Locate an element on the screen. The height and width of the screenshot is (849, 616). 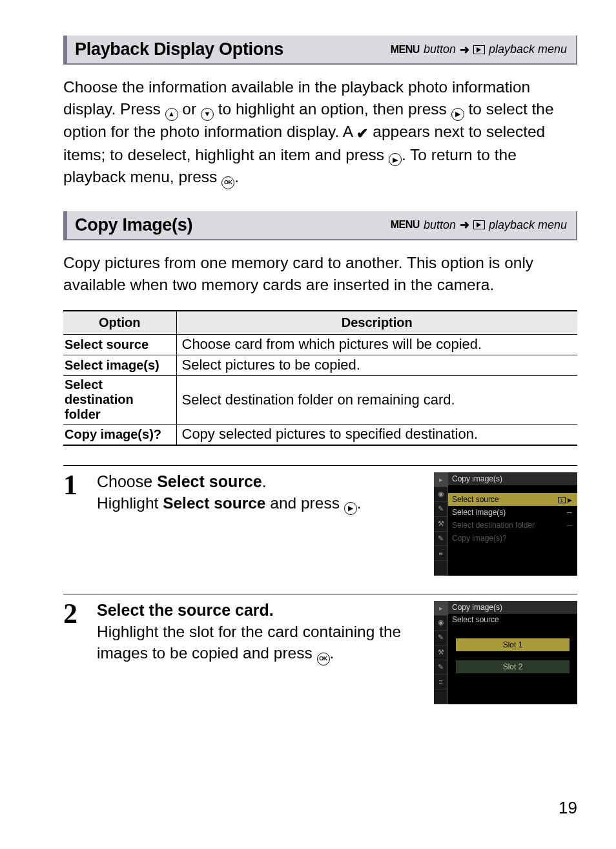
camera-screen-1: ▸ ◉ ✎ ⚒ ✎ ≡ Copy image(s) Select source … is located at coordinates (506, 524).